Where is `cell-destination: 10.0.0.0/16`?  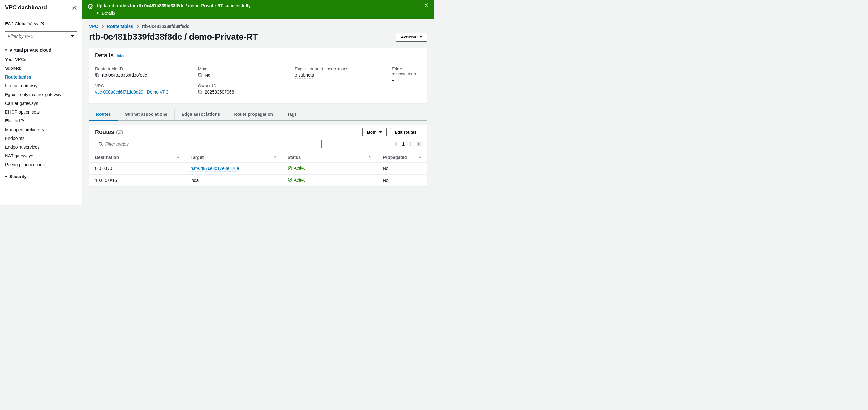 cell-destination: 10.0.0.0/16 is located at coordinates (137, 180).